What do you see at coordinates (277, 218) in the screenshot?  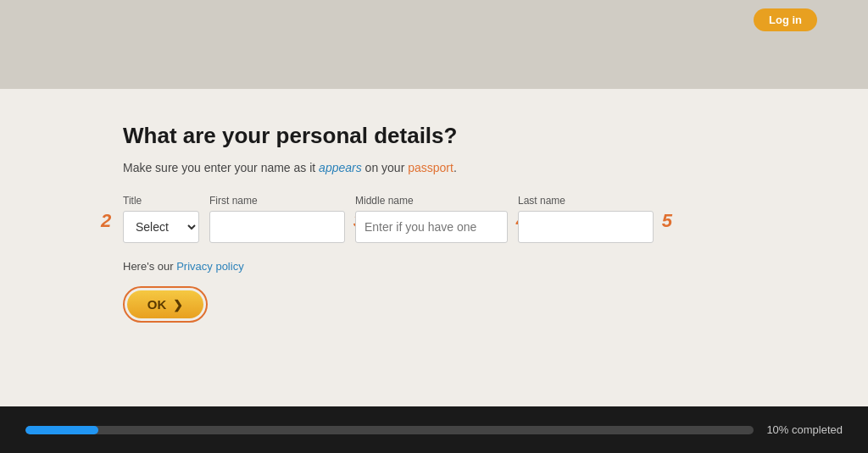 I see `first-name-field-group: 3 First name` at bounding box center [277, 218].